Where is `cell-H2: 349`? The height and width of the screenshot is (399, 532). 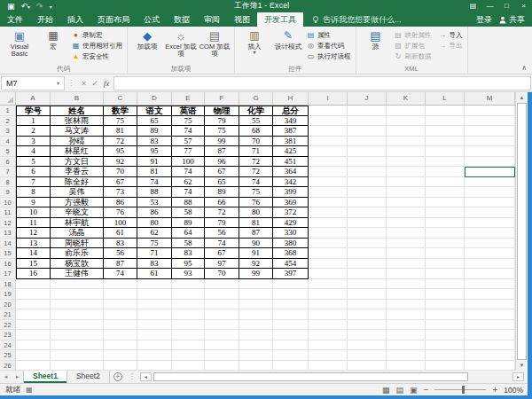 cell-H2: 349 is located at coordinates (291, 121).